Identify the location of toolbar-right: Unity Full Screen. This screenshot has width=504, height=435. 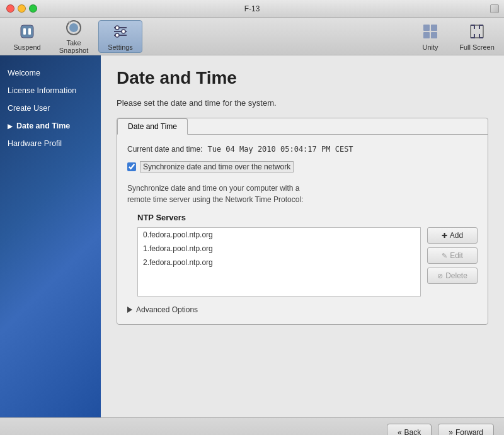
(454, 37).